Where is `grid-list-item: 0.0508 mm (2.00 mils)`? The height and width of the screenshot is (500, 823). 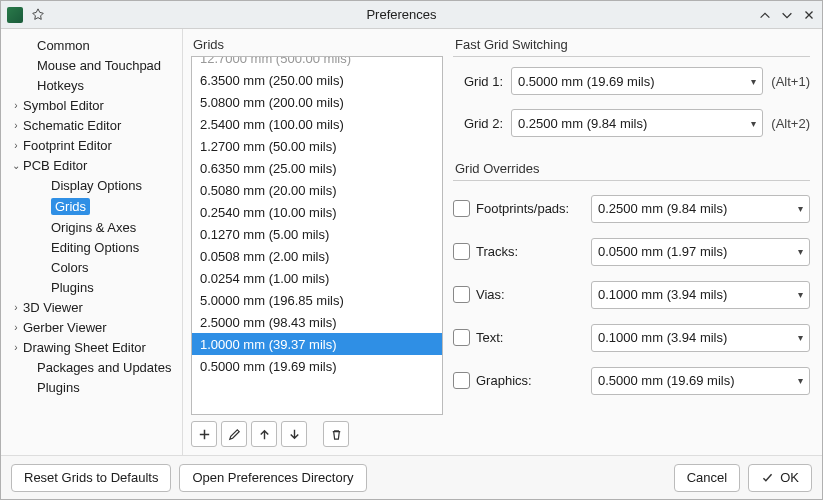 grid-list-item: 0.0508 mm (2.00 mils) is located at coordinates (317, 256).